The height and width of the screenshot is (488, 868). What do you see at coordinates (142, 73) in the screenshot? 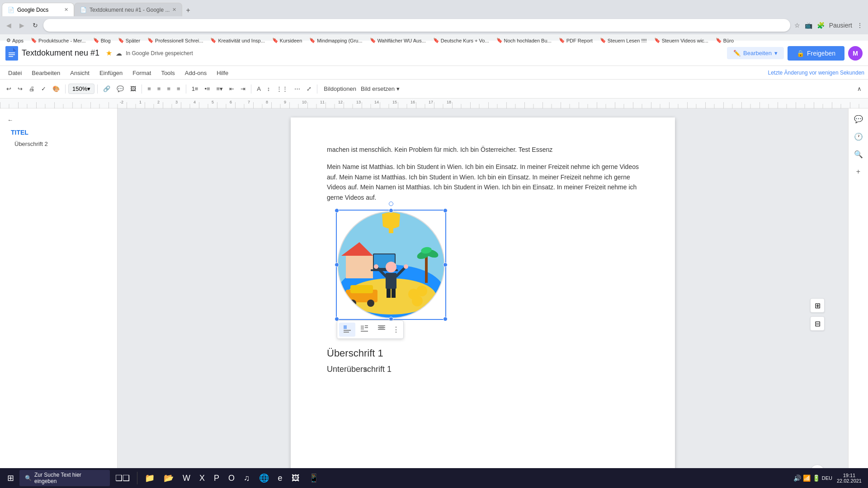
I see `menu-format: Format` at bounding box center [142, 73].